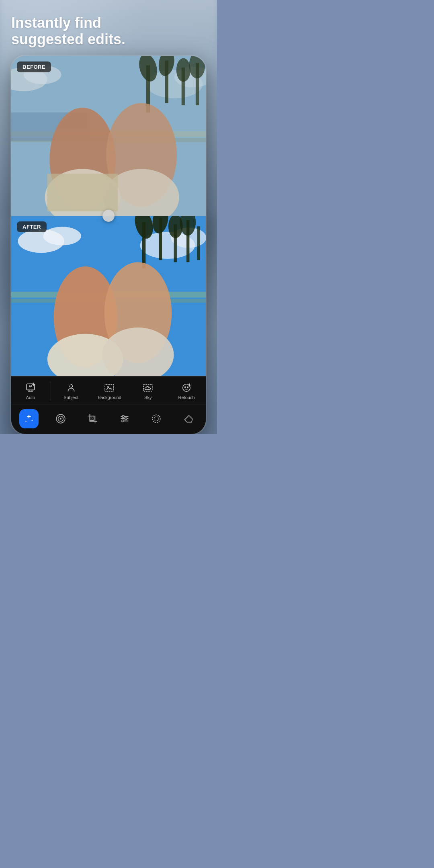 The width and height of the screenshot is (434, 868). What do you see at coordinates (108, 296) in the screenshot?
I see `after-photo-svg` at bounding box center [108, 296].